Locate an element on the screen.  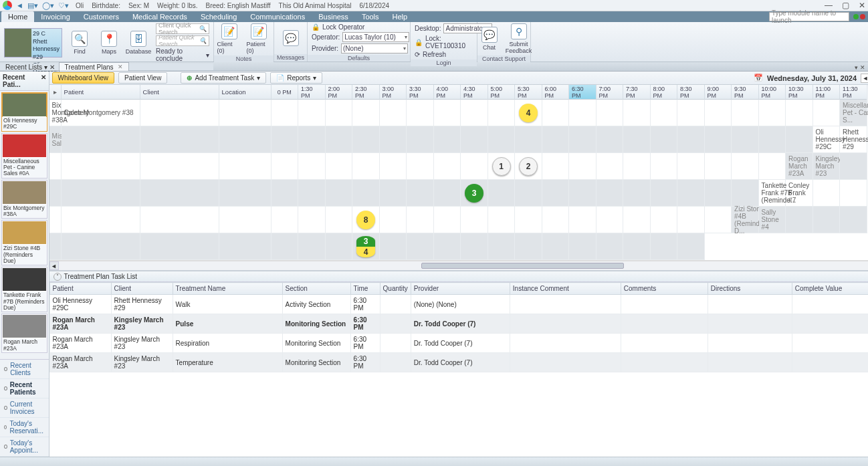
qat-dropdown-icon: ▤▾ is located at coordinates (33, 5).